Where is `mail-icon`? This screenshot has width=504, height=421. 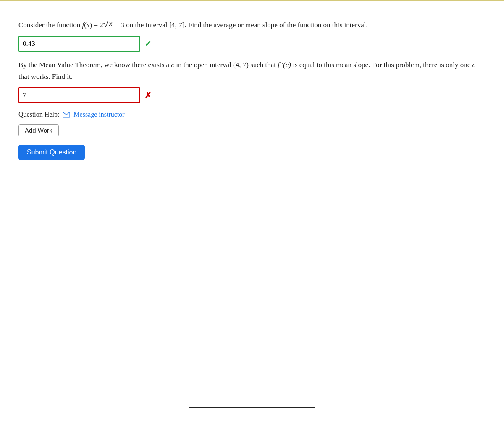 mail-icon is located at coordinates (66, 115).